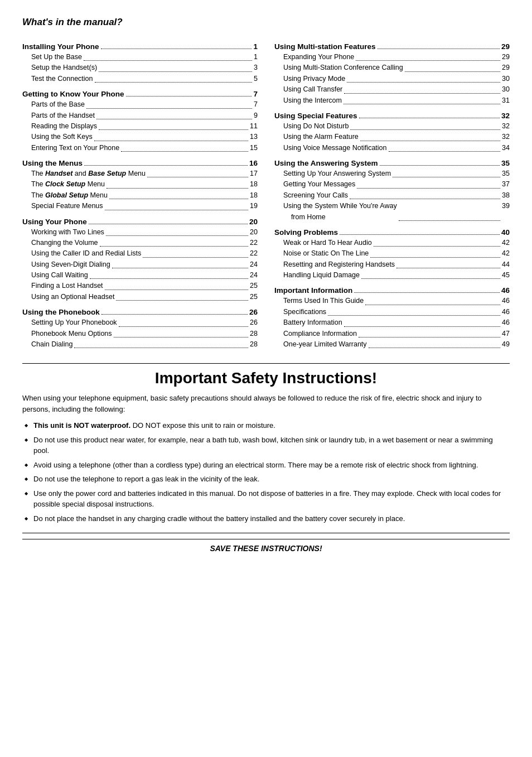 Image resolution: width=532 pixels, height=757 pixels. I want to click on page-title: What's in the manual?, so click(266, 22).